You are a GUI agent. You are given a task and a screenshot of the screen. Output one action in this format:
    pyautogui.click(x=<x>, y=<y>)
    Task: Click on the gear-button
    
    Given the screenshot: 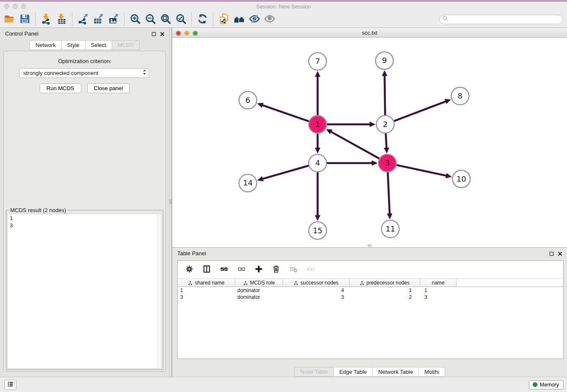 What is the action you would take?
    pyautogui.click(x=189, y=270)
    